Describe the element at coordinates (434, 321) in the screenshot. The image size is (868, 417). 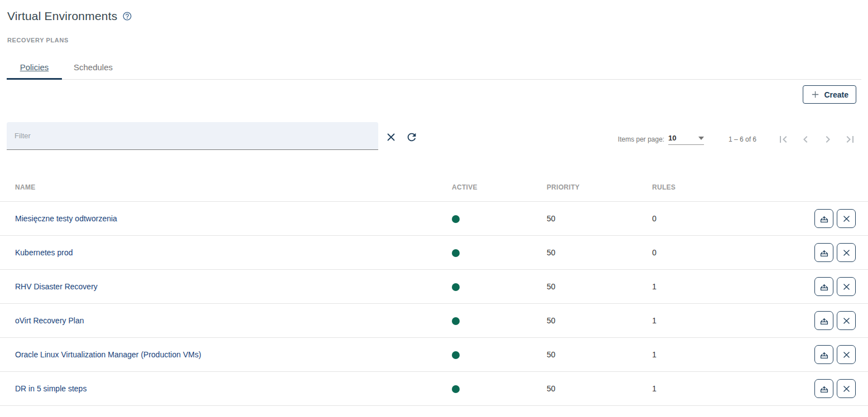
I see `table-row: oVirt Recovery Plan 50 1` at that location.